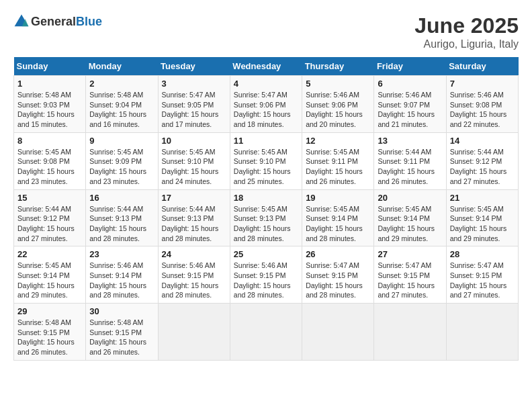  What do you see at coordinates (193, 105) in the screenshot?
I see `table-row: 3Sunrise: 5:47 AMSunset: 9:05 PMDaylight…` at bounding box center [193, 105].